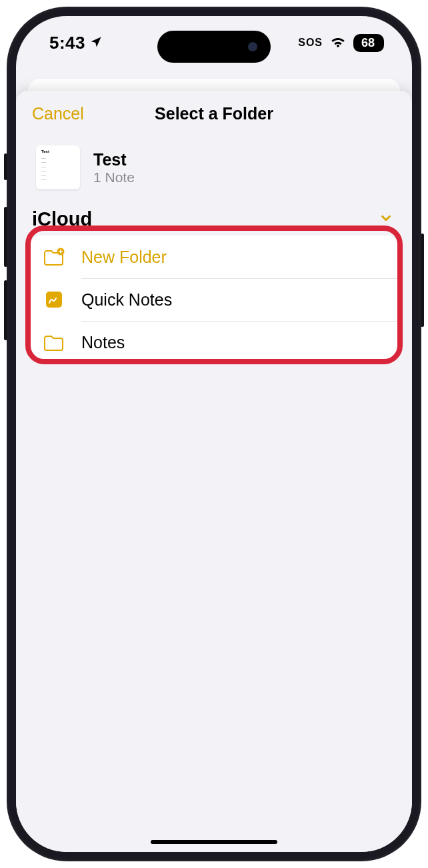  I want to click on status-time: 5:43, so click(67, 43).